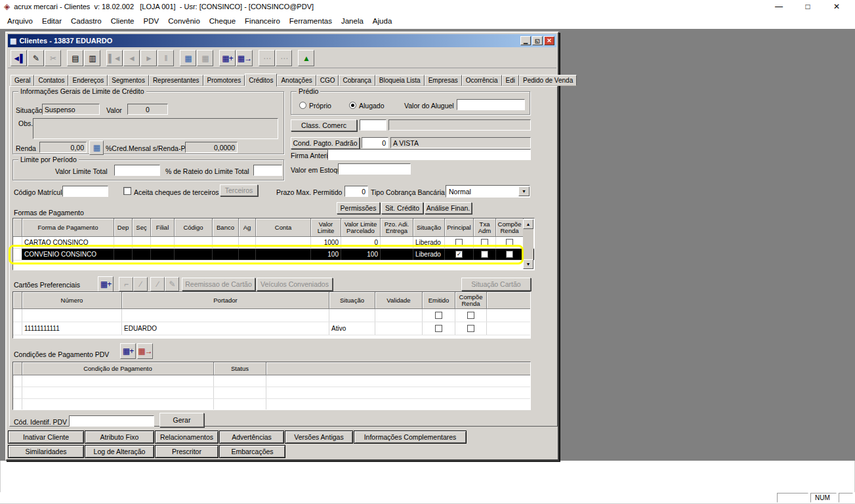  I want to click on toolbar-filter-button: ▦, so click(205, 58).